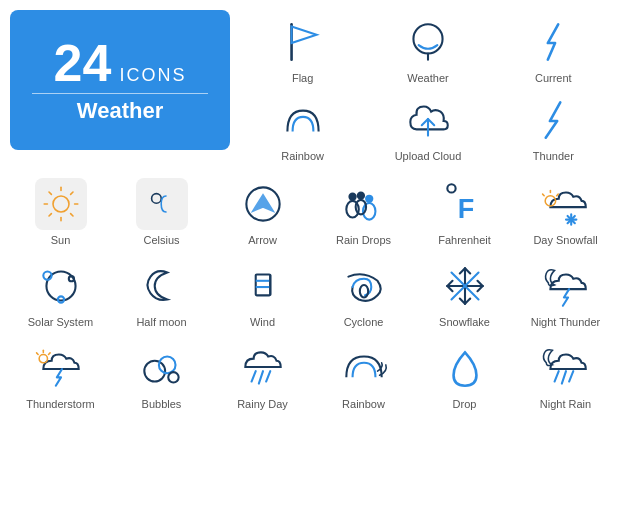  Describe the element at coordinates (566, 375) in the screenshot. I see `icon-night-rain: Night Rain` at that location.